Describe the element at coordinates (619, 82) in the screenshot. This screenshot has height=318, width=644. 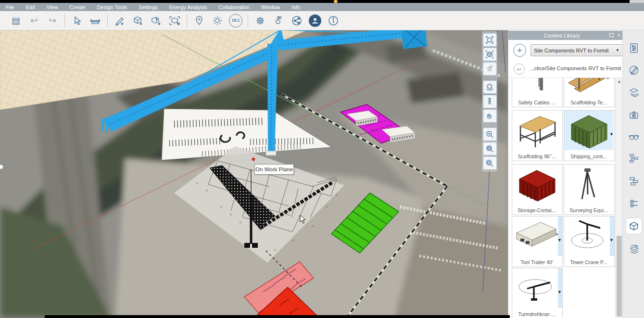
I see `scroll-up-arrow: ▲` at that location.